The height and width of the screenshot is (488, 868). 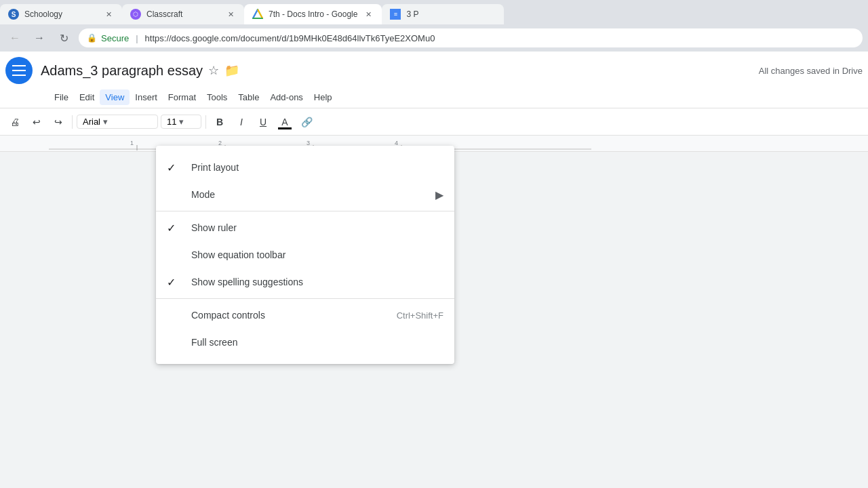 I want to click on tab-classcraft-label: Classcraft, so click(x=183, y=14).